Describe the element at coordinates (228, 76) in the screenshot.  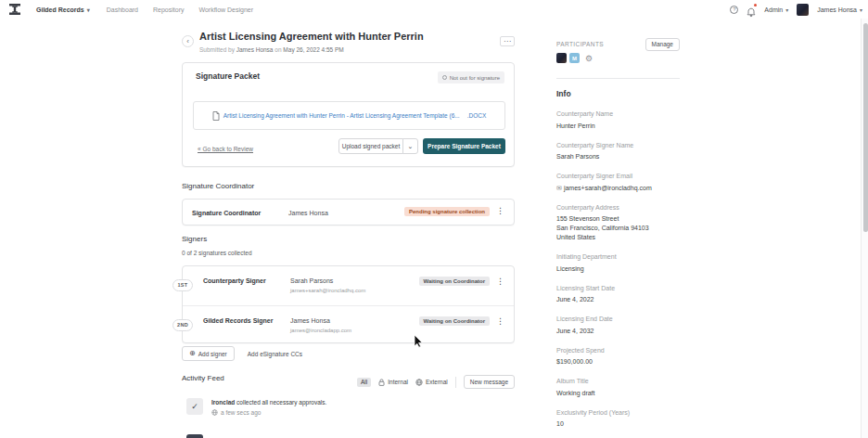
I see `signature-packet-title: Signature Packet` at that location.